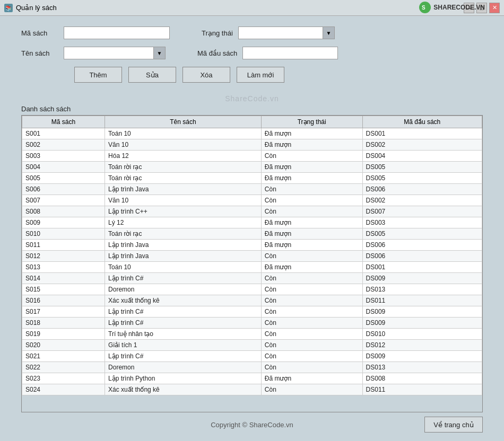 This screenshot has width=504, height=441. What do you see at coordinates (253, 323) in the screenshot?
I see `table-row: S018Lập trình C#CònDS009` at bounding box center [253, 323].